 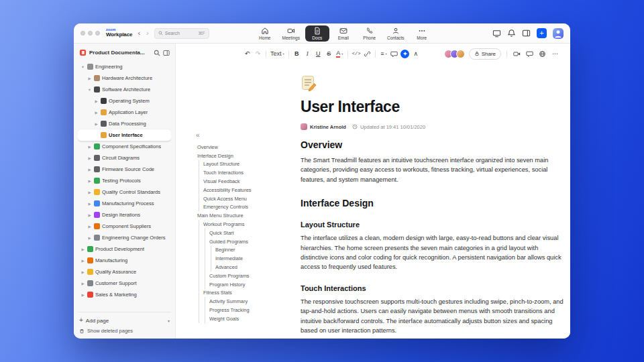 I want to click on sidebar-item: ▶Product Development, so click(x=125, y=249).